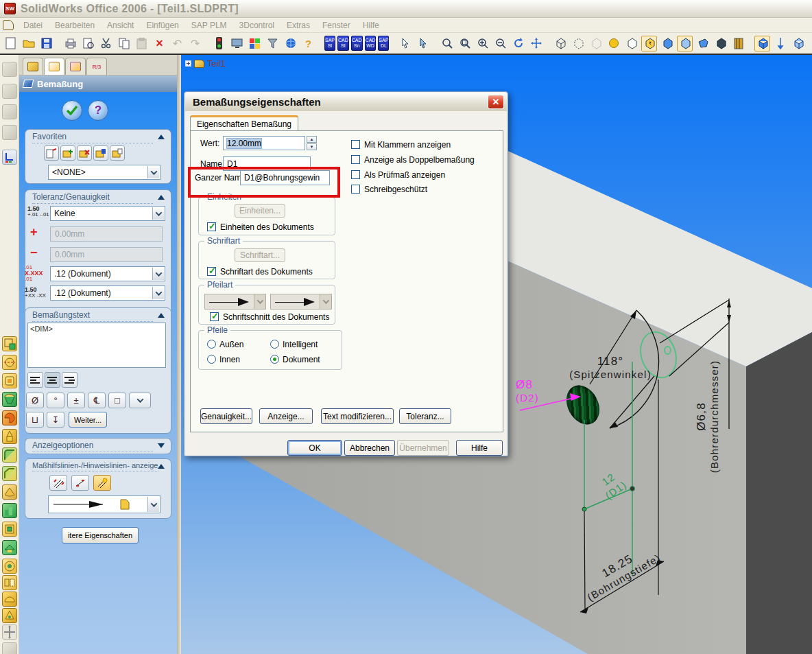 This screenshot has width=812, height=654. Describe the element at coordinates (357, 43) in the screenshot. I see `sap-button-3: CADSn` at that location.